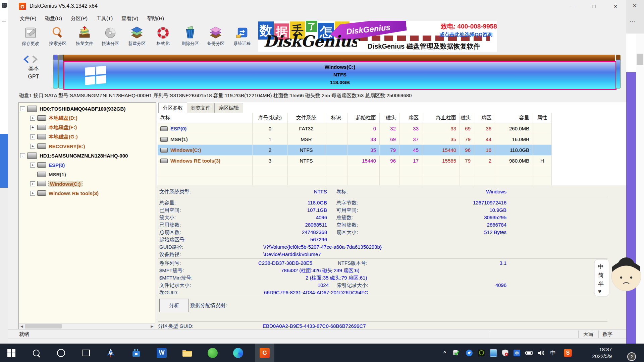 This screenshot has width=644, height=362. Describe the element at coordinates (54, 118) in the screenshot. I see `tree-item-local-d: + 本地磁盘(D:)` at that location.